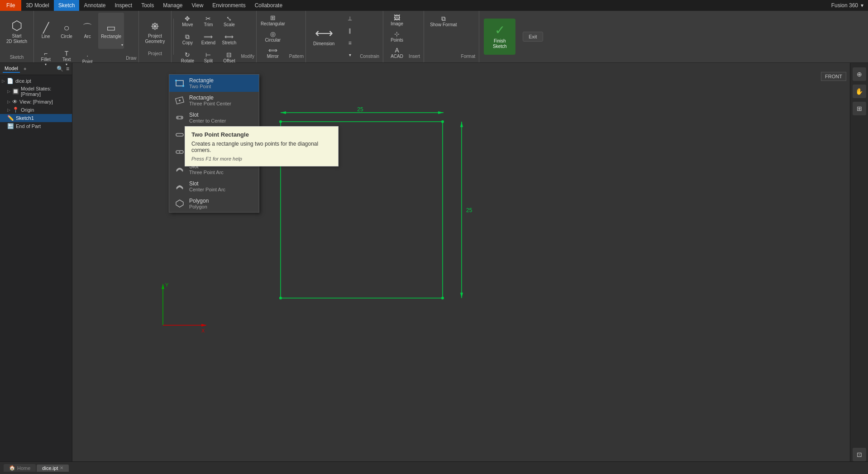 The width and height of the screenshot is (868, 474). I want to click on fillet-icon: ⌐, so click(46, 53).